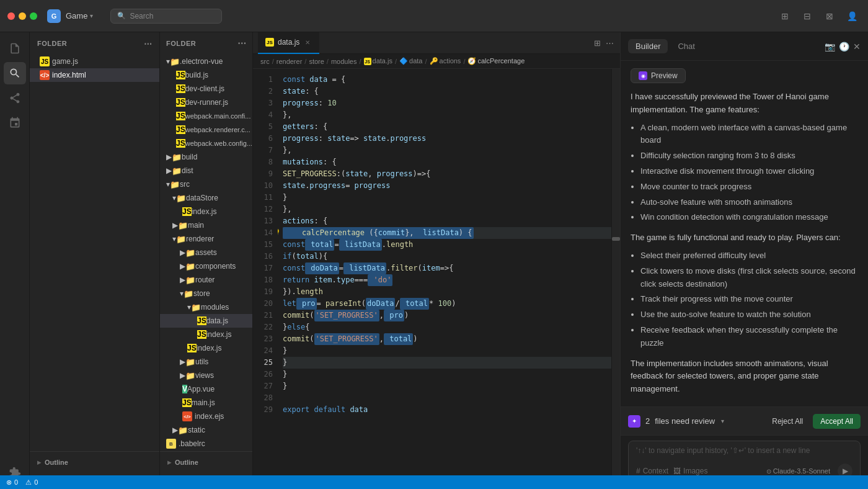 The image size is (868, 489). What do you see at coordinates (744, 47) in the screenshot?
I see `right-panel-header: Builder Chat 📷 🕐 ✕` at bounding box center [744, 47].